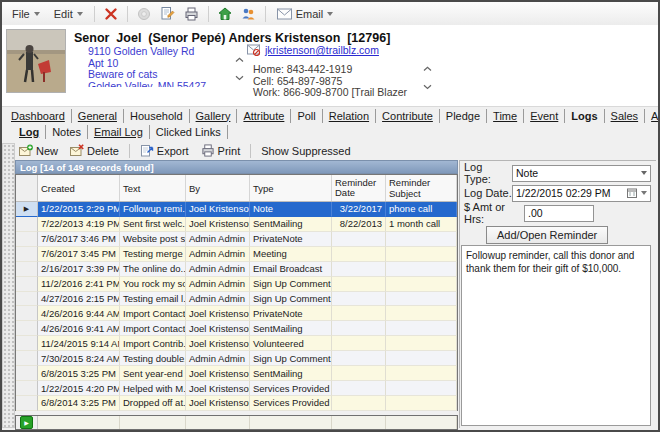 Image resolution: width=660 pixels, height=432 pixels. I want to click on append-row-icon: ▶, so click(26, 422).